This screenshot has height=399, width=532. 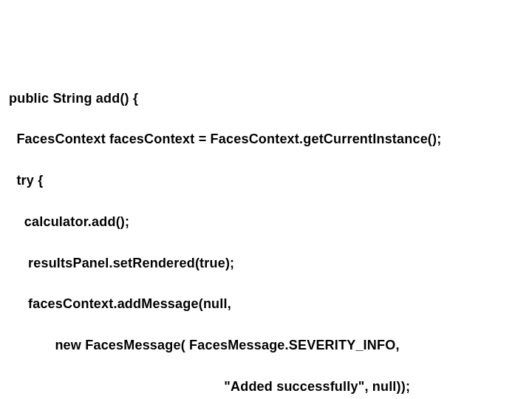 What do you see at coordinates (270, 346) in the screenshot?
I see `code-line: new FacesMessage( FacesMessage.SEVERITY_…` at bounding box center [270, 346].